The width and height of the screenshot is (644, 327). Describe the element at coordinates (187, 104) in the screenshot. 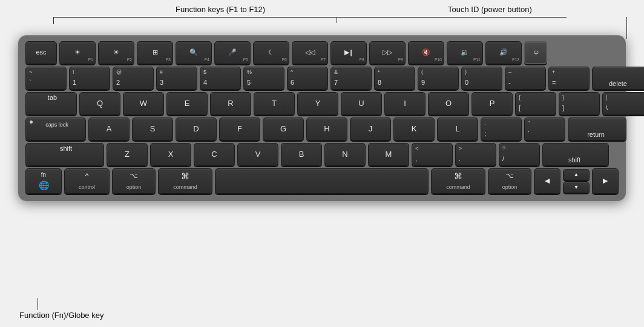

I see `key-e: E` at that location.